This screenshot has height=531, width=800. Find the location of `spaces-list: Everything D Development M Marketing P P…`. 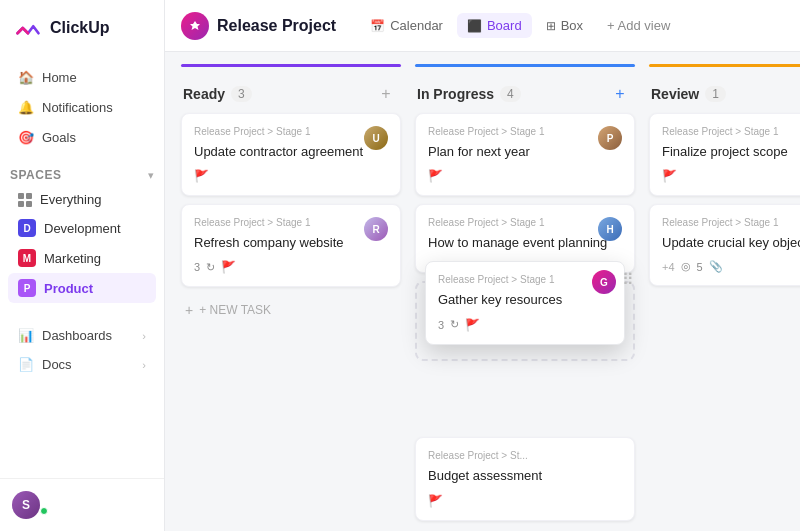

spaces-list: Everything D Development M Marketing P P… is located at coordinates (82, 244).